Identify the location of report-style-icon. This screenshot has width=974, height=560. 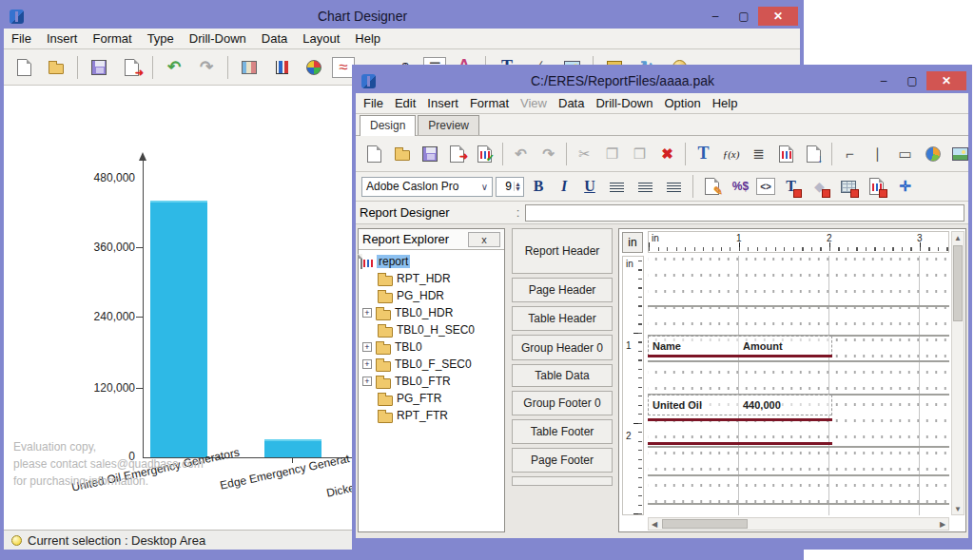
(877, 186).